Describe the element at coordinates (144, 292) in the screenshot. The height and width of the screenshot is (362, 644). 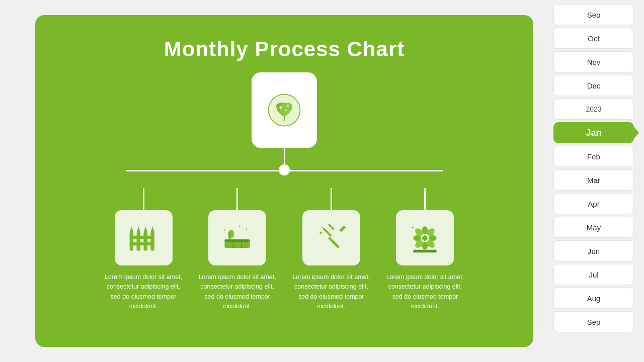
I see `child-text-1: Lorem ipsum dolor sit amet, consectetur …` at that location.